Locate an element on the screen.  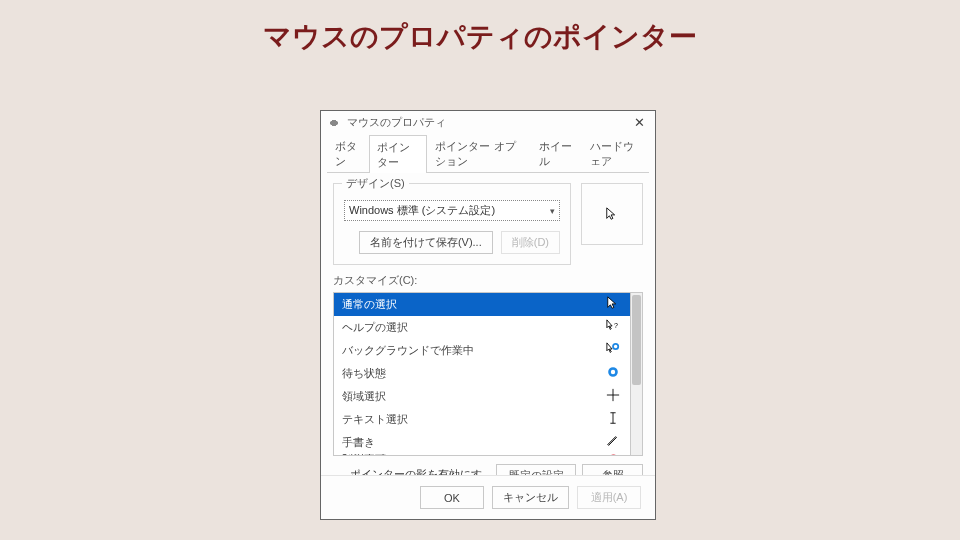
list-item-label: 待ち状態 is located at coordinates (364, 374).